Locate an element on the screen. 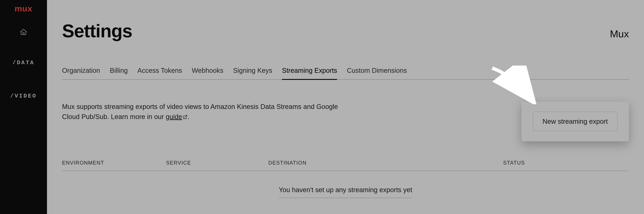  org-name: Mux is located at coordinates (620, 34).